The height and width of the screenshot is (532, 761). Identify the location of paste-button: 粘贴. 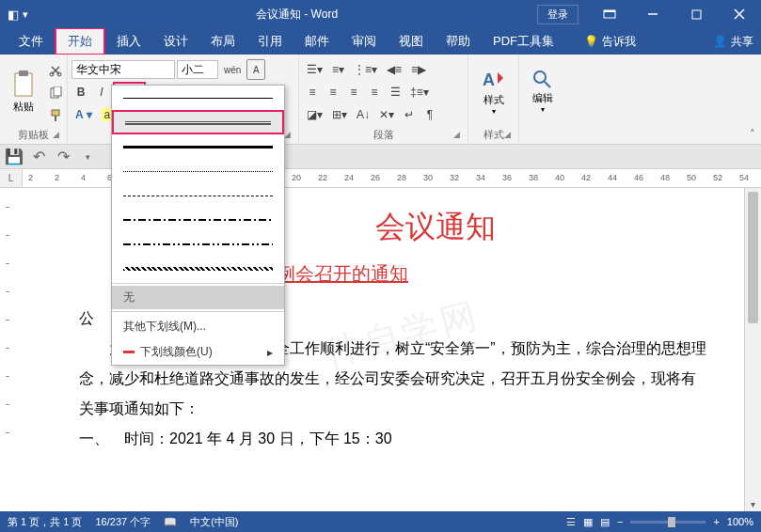
(24, 91).